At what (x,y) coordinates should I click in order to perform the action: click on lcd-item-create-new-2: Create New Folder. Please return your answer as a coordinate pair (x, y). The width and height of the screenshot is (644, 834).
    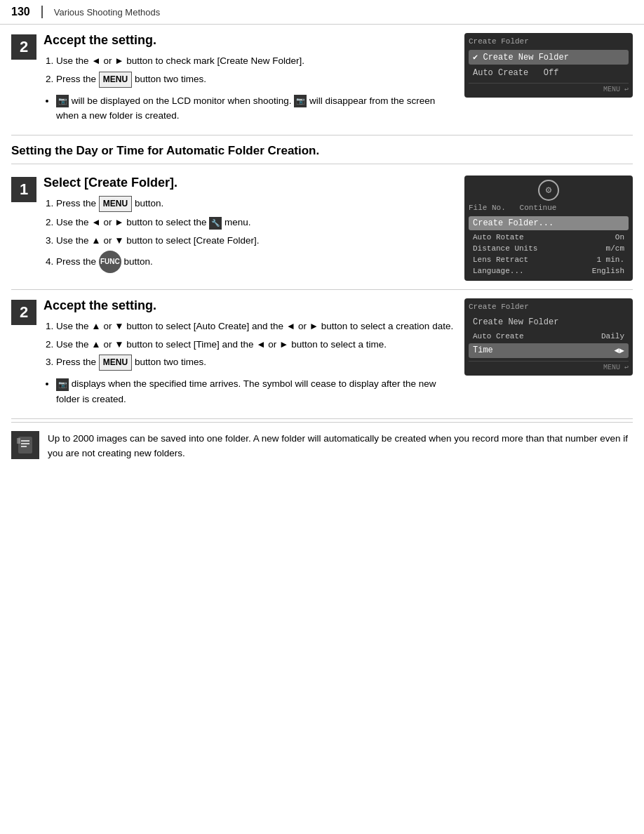
    Looking at the image, I should click on (549, 322).